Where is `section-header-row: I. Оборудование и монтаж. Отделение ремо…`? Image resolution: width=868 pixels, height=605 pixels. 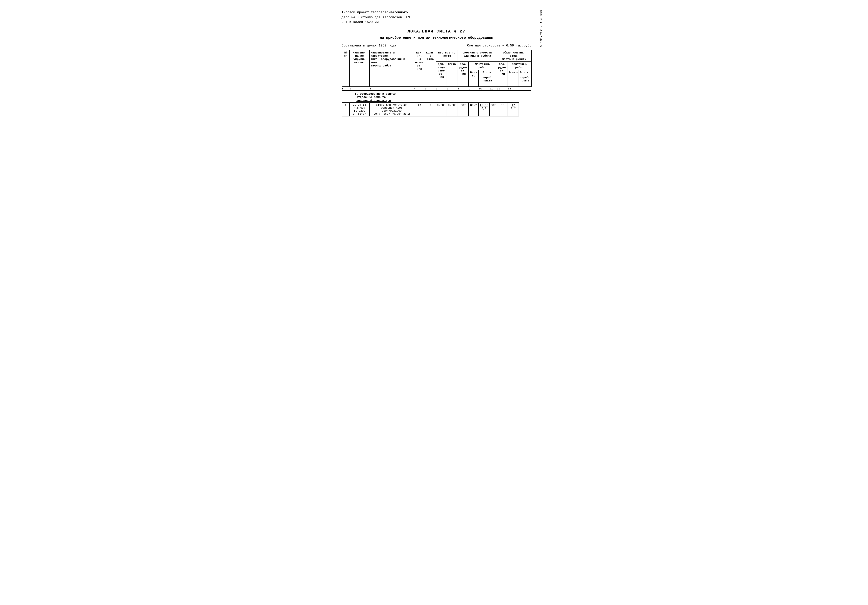 section-header-row: I. Оборудование и монтаж. Отделение ремо… is located at coordinates (436, 97).